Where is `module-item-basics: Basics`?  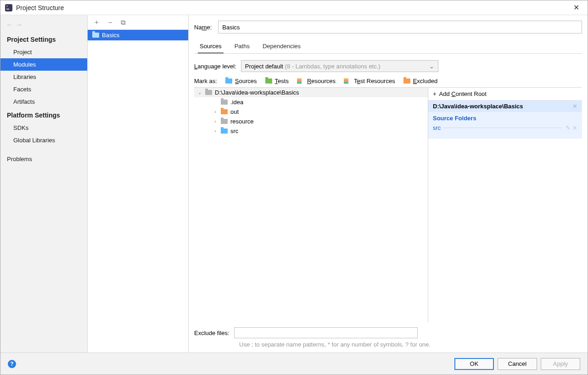 module-item-basics: Basics is located at coordinates (138, 35).